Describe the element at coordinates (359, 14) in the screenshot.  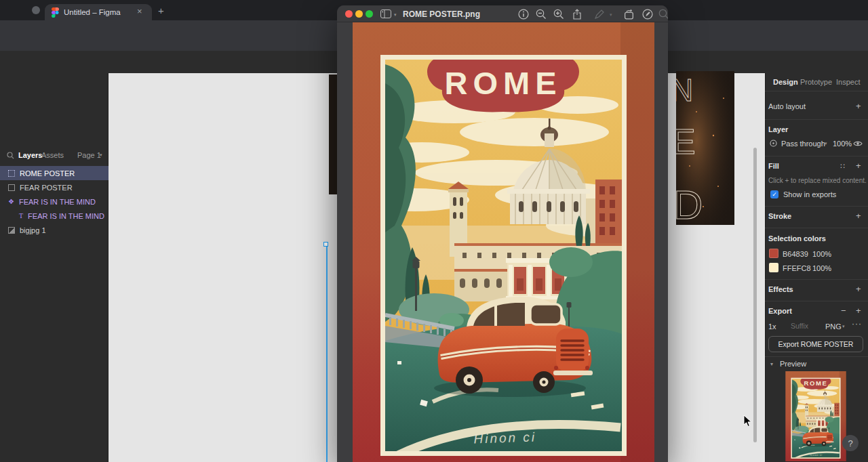
I see `minimize-button` at that location.